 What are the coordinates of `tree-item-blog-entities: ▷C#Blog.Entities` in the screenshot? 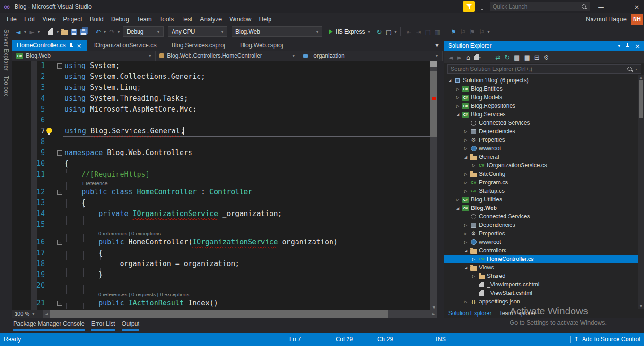 It's located at (544, 89).